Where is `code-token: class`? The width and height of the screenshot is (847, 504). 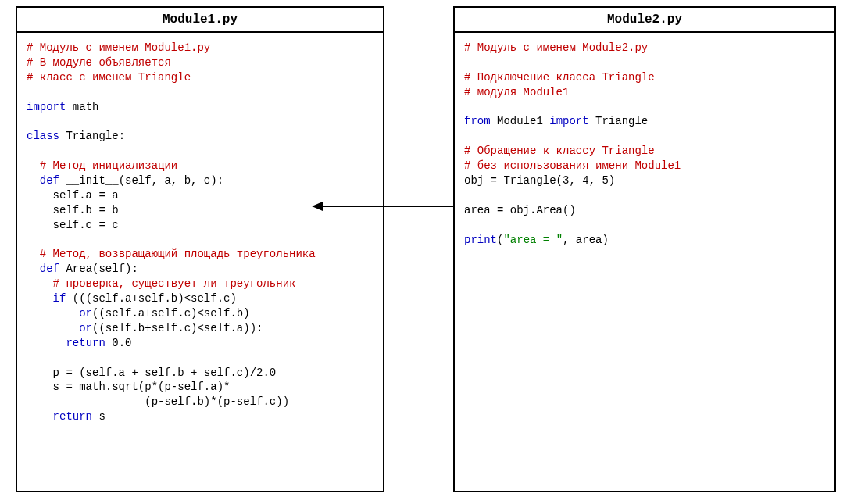
code-token: class is located at coordinates (43, 136).